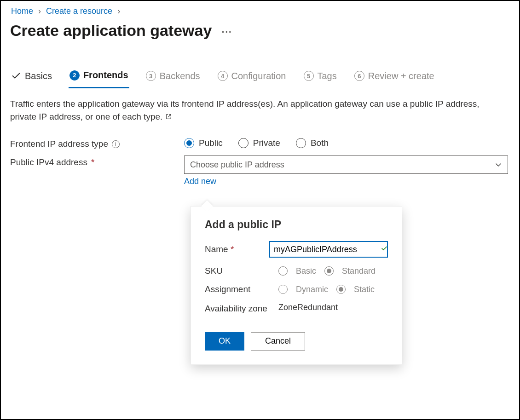 Image resolution: width=520 pixels, height=420 pixels. Describe the element at coordinates (278, 341) in the screenshot. I see `cancel-button: Cancel` at that location.